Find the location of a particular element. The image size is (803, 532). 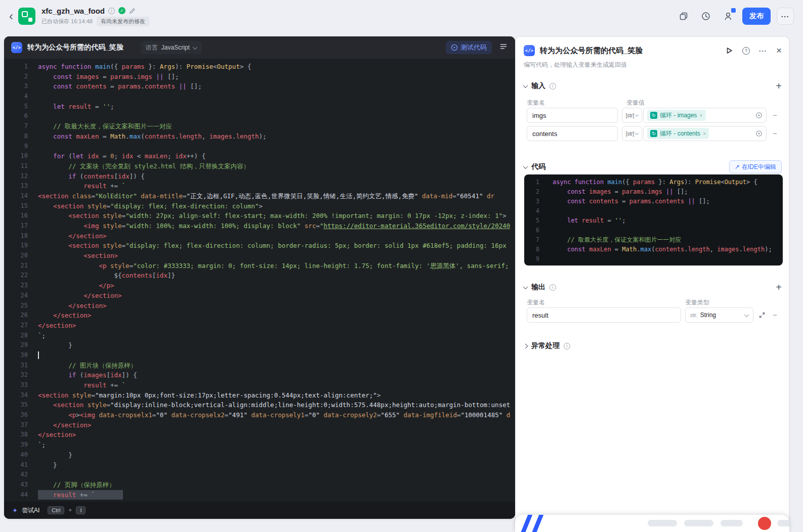

output-name-field is located at coordinates (604, 315).